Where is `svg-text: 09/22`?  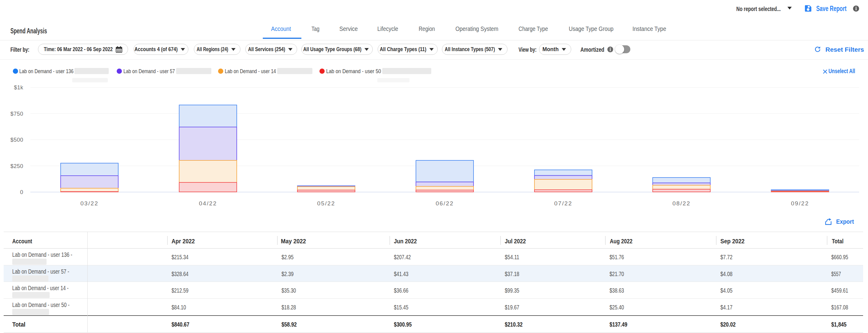
svg-text: 09/22 is located at coordinates (800, 203).